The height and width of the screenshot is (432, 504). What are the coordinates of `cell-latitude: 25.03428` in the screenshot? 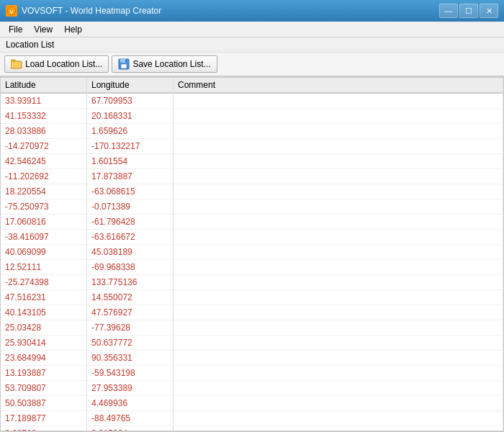 It's located at (44, 328).